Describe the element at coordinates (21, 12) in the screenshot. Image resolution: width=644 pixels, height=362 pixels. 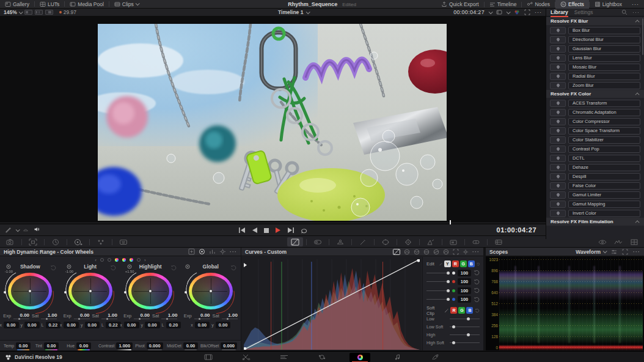
I see `zoom-caret-icon` at that location.